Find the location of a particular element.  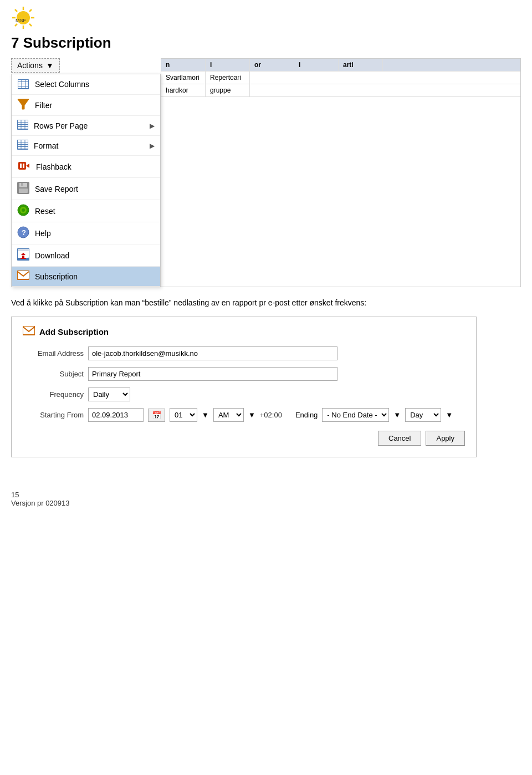

actions-dropdown: Select Columns Filter is located at coordinates (86, 181).